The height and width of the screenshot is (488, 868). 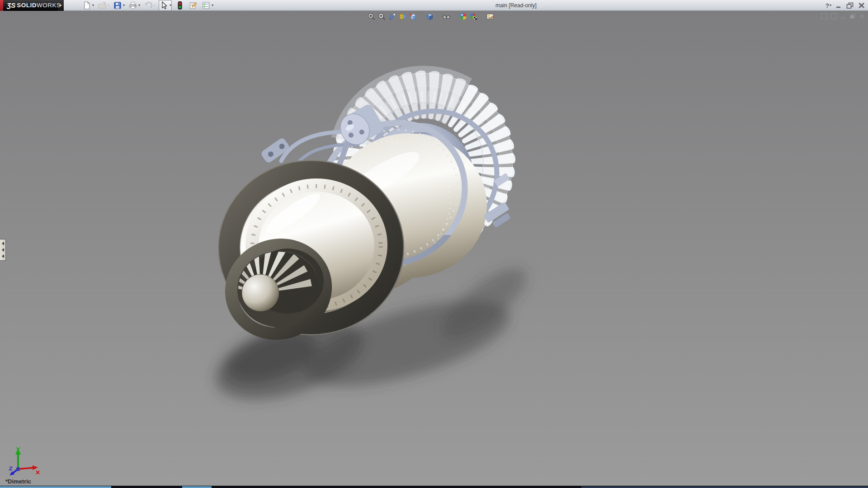 I want to click on open-document-group: ▾, so click(x=103, y=5).